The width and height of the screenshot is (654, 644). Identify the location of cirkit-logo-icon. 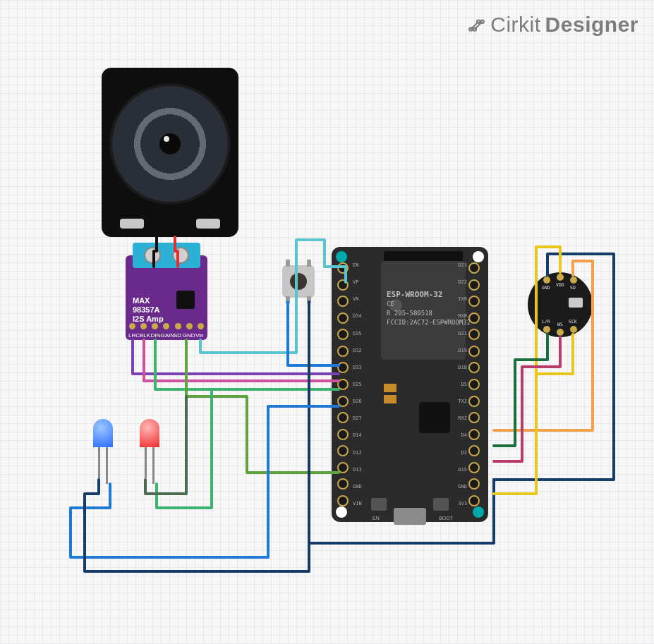
(477, 25).